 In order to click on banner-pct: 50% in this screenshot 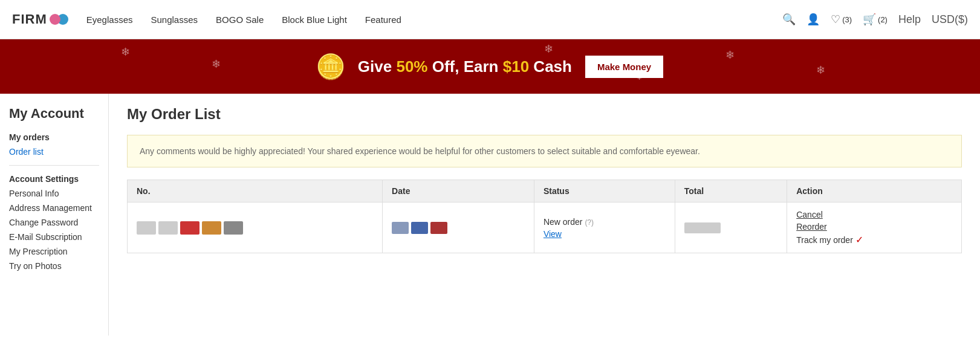, I will do `click(412, 66)`.